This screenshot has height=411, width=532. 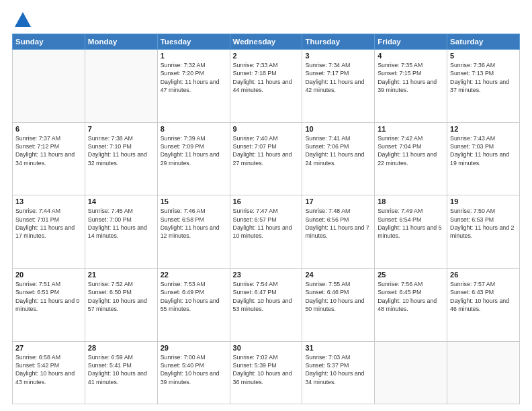 I want to click on day-number: 20, so click(x=48, y=275).